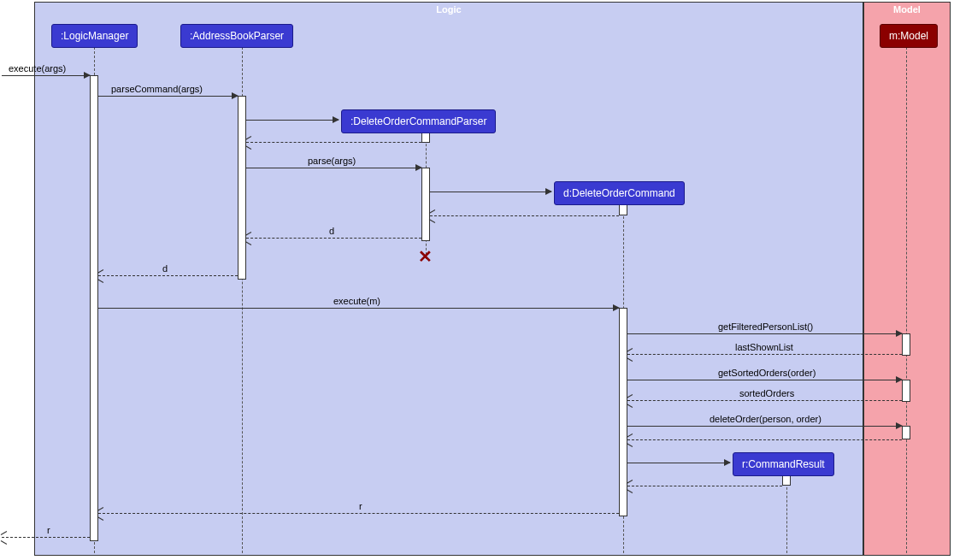 The height and width of the screenshot is (560, 954). Describe the element at coordinates (764, 333) in the screenshot. I see `msg-get-filtered` at that location.